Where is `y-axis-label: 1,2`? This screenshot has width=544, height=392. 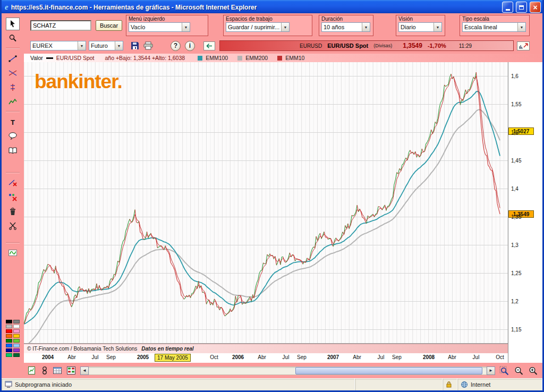 y-axis-label: 1,2 is located at coordinates (515, 302).